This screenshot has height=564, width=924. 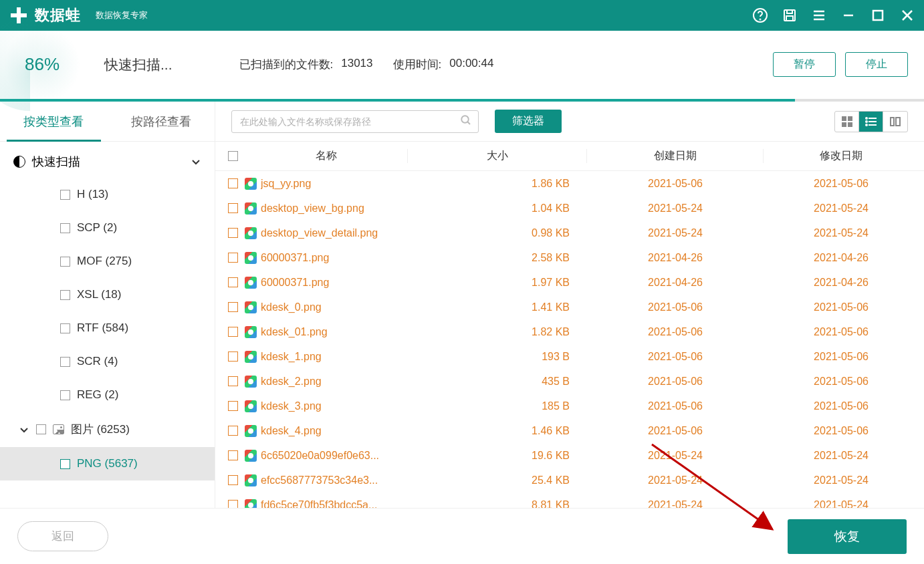 I want to click on table-row: efcc5687773753c34e3... 25.4 KB 2021-05-2…, so click(x=570, y=480).